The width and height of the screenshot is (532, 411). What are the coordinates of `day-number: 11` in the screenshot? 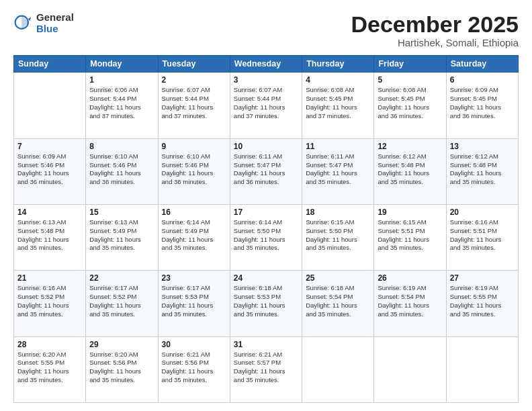 It's located at (338, 146).